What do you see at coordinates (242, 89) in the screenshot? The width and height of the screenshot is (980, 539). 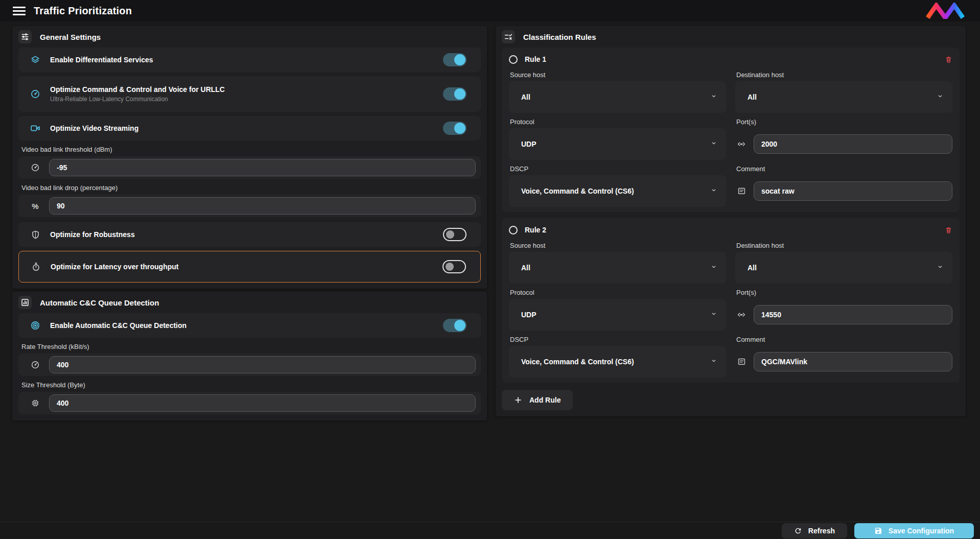 I see `urllc-label: Optimize Command & Control and Voice for…` at bounding box center [242, 89].